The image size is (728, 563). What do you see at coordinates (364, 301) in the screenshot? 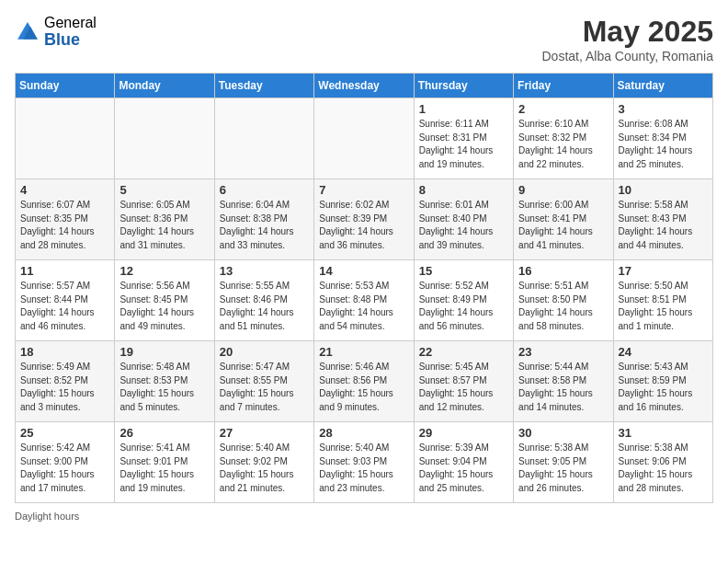
I see `week-row-3: 11Sunrise: 5:57 AM Sunset: 8:44 PM Dayli…` at bounding box center [364, 301].